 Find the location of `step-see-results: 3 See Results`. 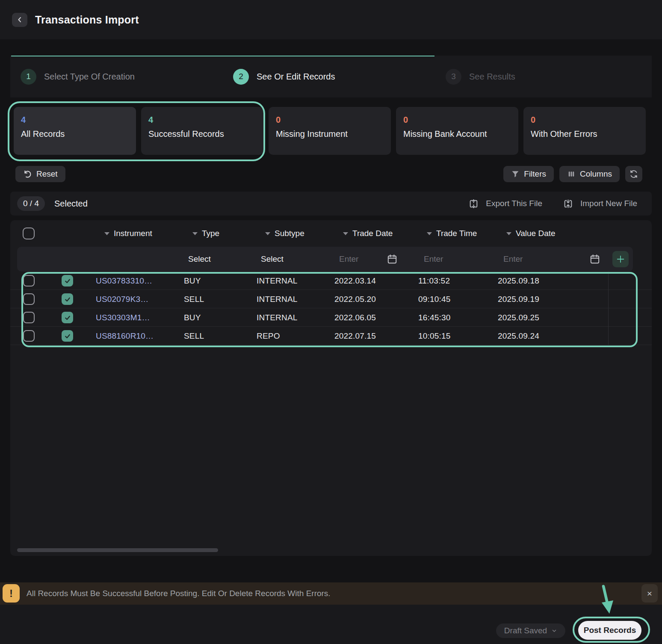

step-see-results: 3 See Results is located at coordinates (481, 77).